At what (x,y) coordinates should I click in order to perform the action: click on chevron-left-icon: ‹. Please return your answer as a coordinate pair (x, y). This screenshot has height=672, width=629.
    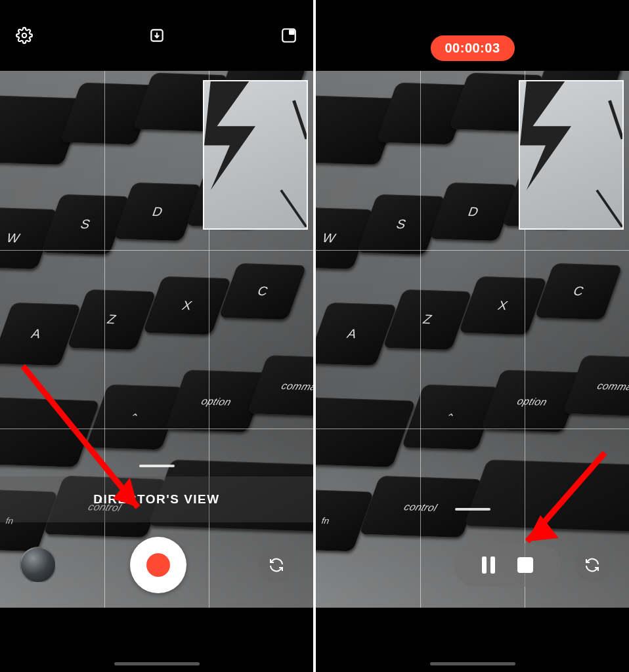
    Looking at the image, I should click on (101, 499).